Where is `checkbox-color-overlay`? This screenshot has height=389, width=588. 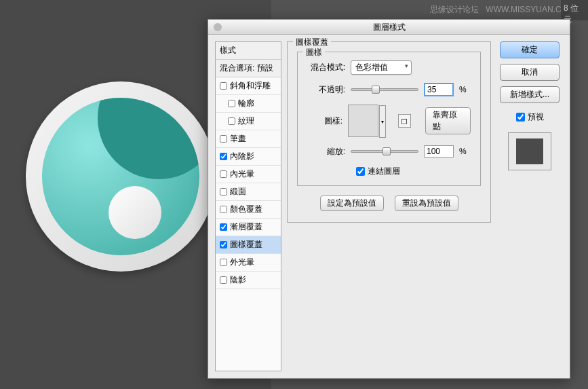
checkbox-color-overlay is located at coordinates (224, 209).